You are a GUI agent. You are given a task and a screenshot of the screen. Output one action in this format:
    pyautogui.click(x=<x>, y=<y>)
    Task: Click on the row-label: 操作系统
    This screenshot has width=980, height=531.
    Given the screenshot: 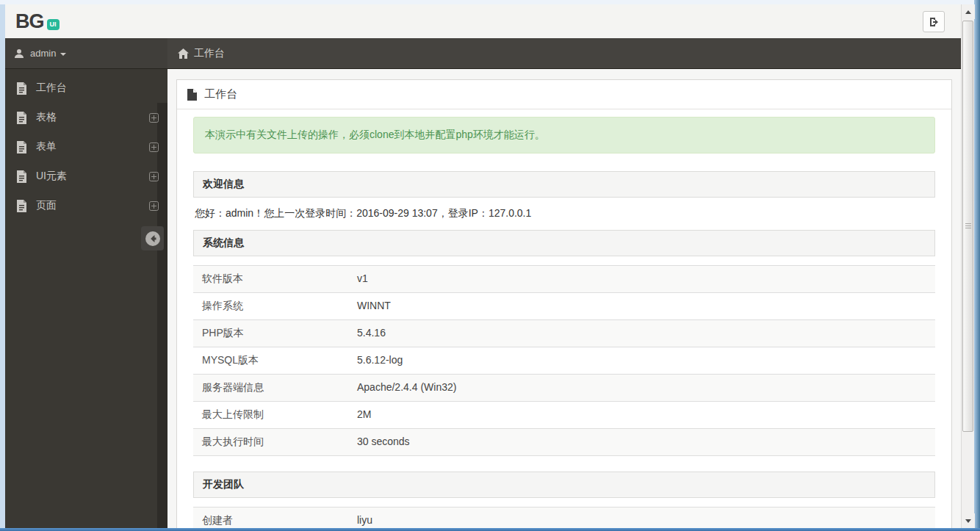 What is the action you would take?
    pyautogui.click(x=270, y=306)
    